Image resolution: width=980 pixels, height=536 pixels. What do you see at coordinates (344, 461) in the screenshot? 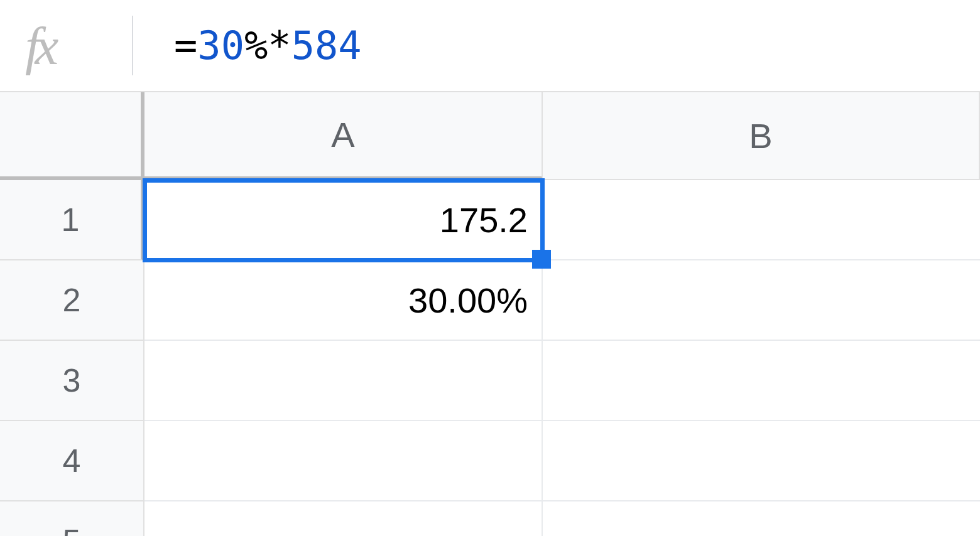
I see `cell-a4` at bounding box center [344, 461].